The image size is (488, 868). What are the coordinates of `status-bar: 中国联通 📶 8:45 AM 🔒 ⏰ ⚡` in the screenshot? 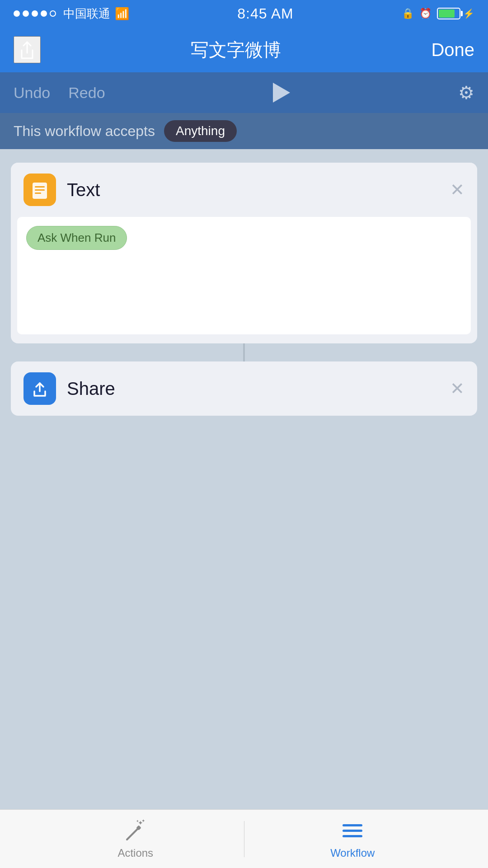 It's located at (244, 14).